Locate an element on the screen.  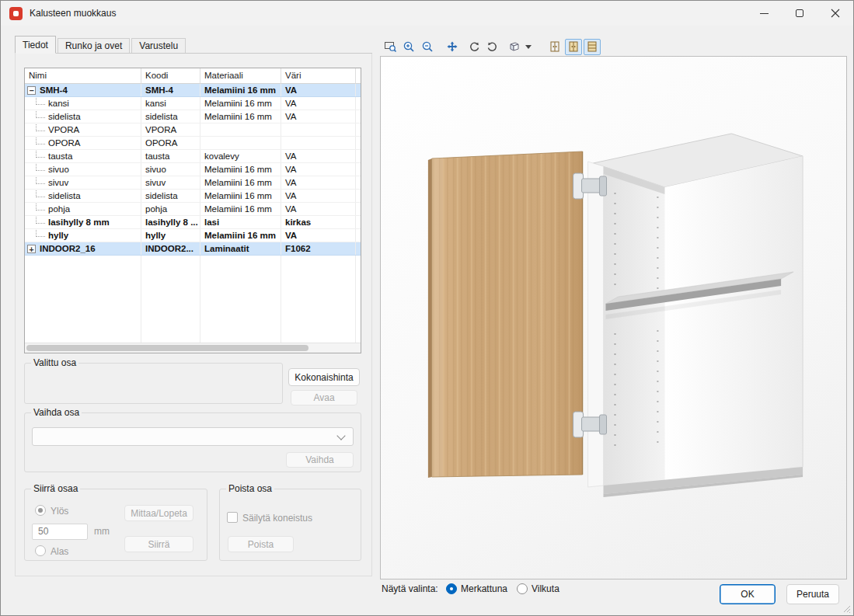
column-header-materiaali: Materiaali is located at coordinates (241, 76).